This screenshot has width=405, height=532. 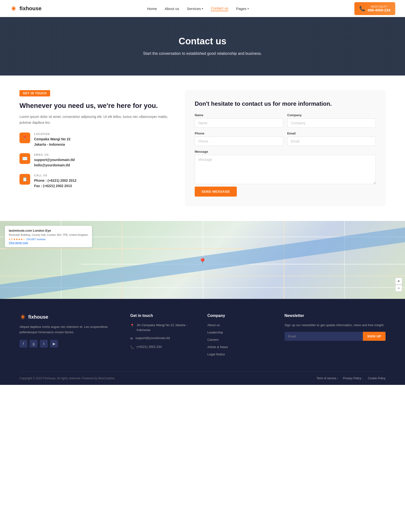 I want to click on footer-phone-icon: 📞, so click(x=132, y=347).